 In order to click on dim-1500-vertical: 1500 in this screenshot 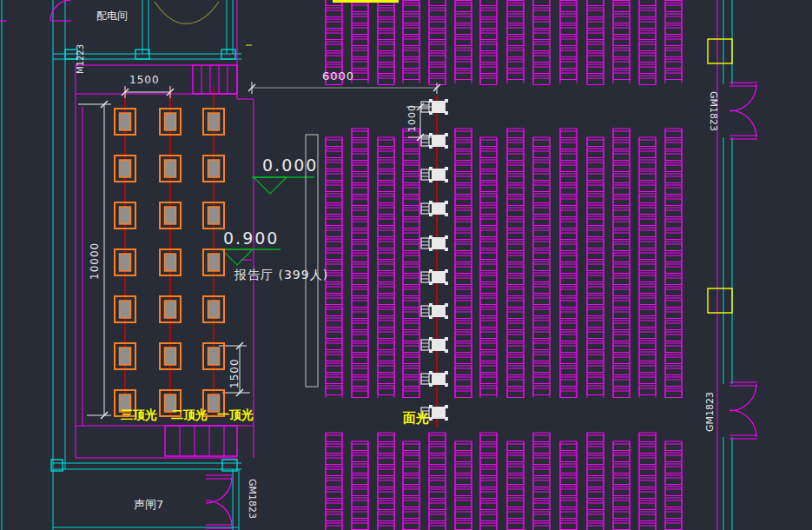, I will do `click(234, 374)`.